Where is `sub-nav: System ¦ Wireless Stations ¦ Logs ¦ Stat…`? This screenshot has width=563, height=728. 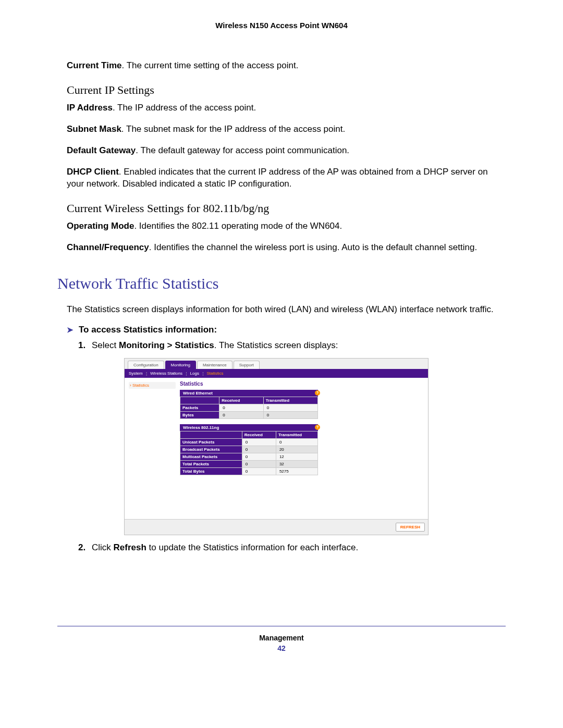
sub-nav: System ¦ Wireless Stations ¦ Logs ¦ Stat… is located at coordinates (276, 373).